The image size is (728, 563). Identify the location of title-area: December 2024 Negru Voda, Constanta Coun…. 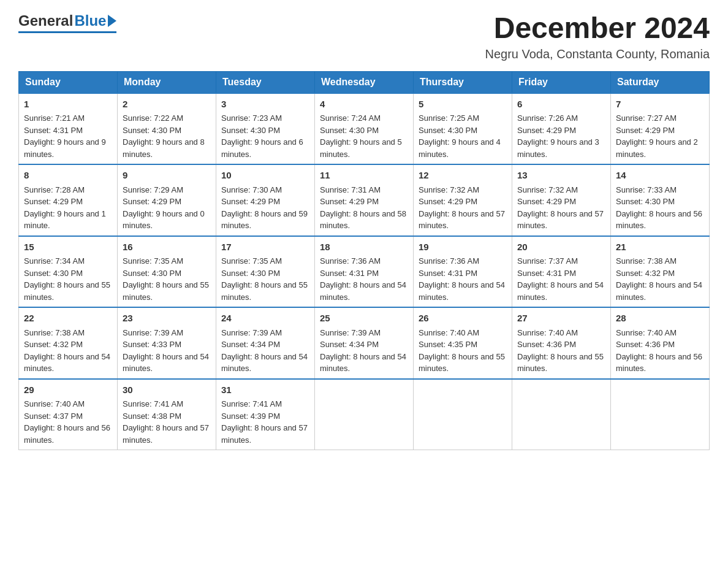
(597, 37).